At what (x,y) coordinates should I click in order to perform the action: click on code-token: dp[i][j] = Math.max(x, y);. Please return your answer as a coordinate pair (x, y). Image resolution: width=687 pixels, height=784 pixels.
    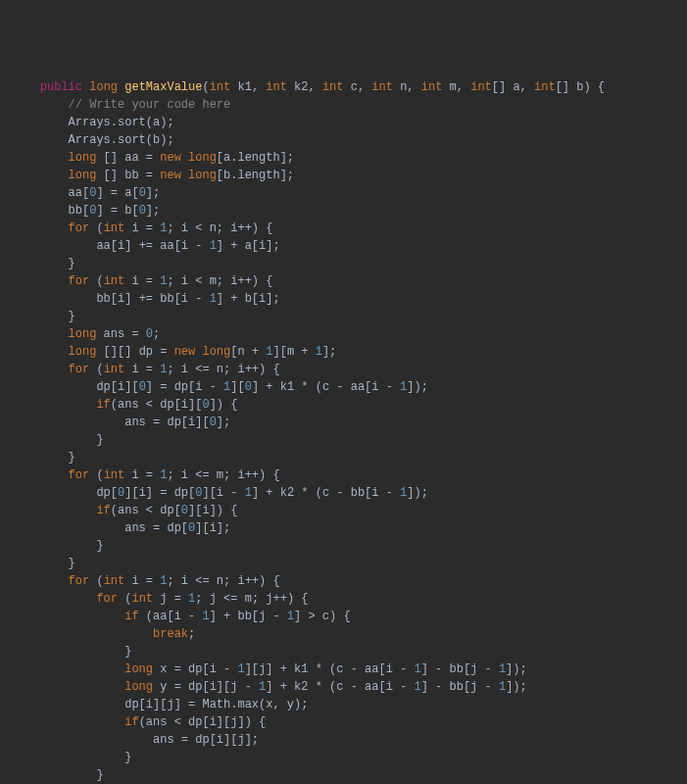
    Looking at the image, I should click on (216, 705).